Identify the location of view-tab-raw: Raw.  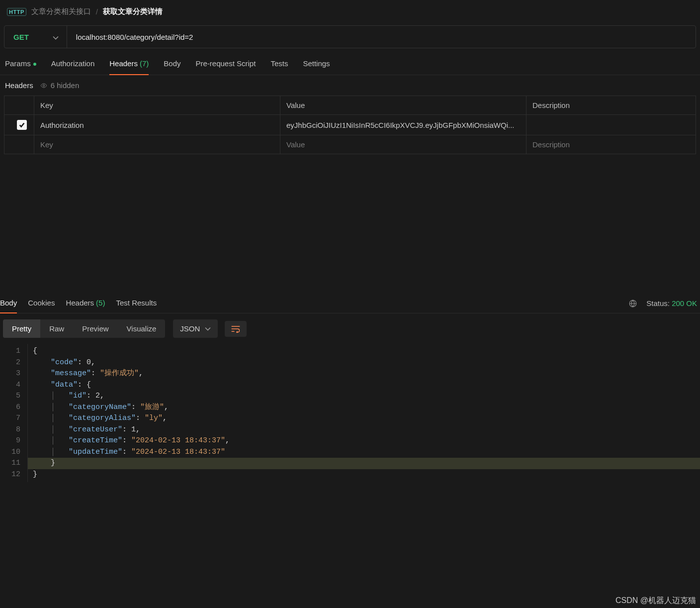
(57, 328).